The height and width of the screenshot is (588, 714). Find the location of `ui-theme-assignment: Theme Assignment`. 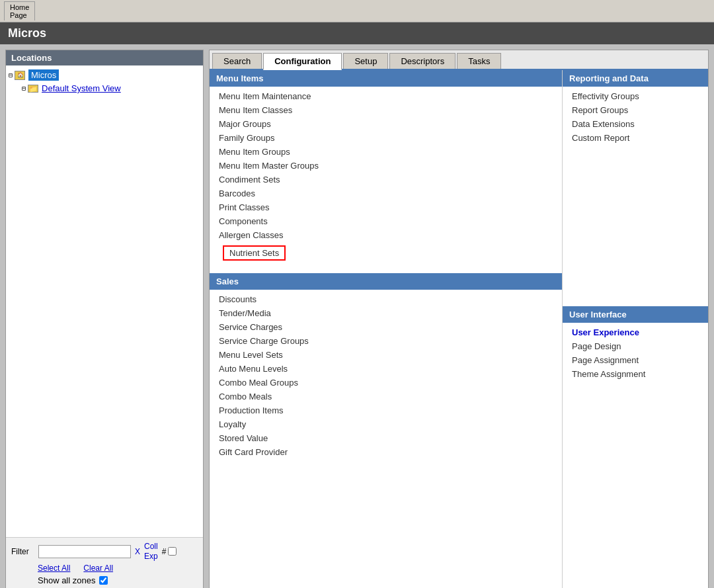

ui-theme-assignment: Theme Assignment is located at coordinates (635, 374).